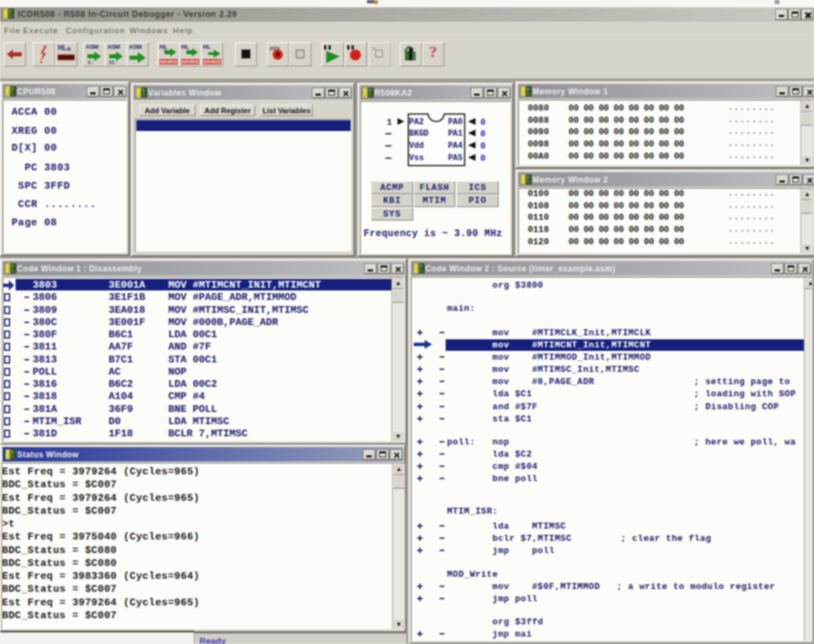 The height and width of the screenshot is (644, 814). What do you see at coordinates (113, 62) in the screenshot?
I see `svg-text: 11↓` at bounding box center [113, 62].